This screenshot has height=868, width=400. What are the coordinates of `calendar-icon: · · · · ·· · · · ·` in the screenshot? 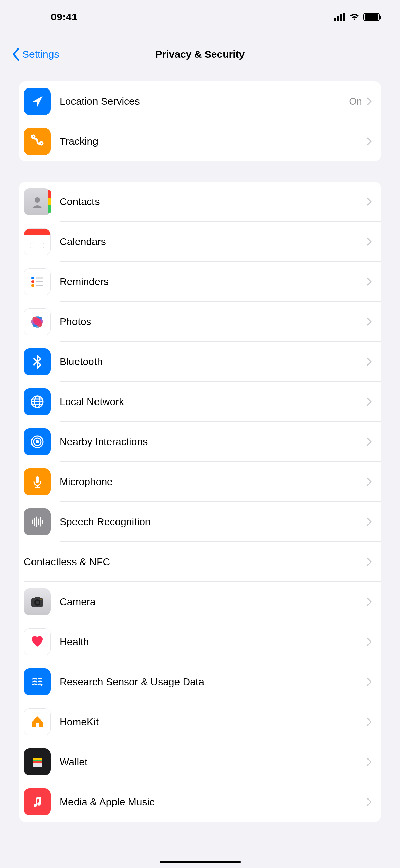 It's located at (37, 242).